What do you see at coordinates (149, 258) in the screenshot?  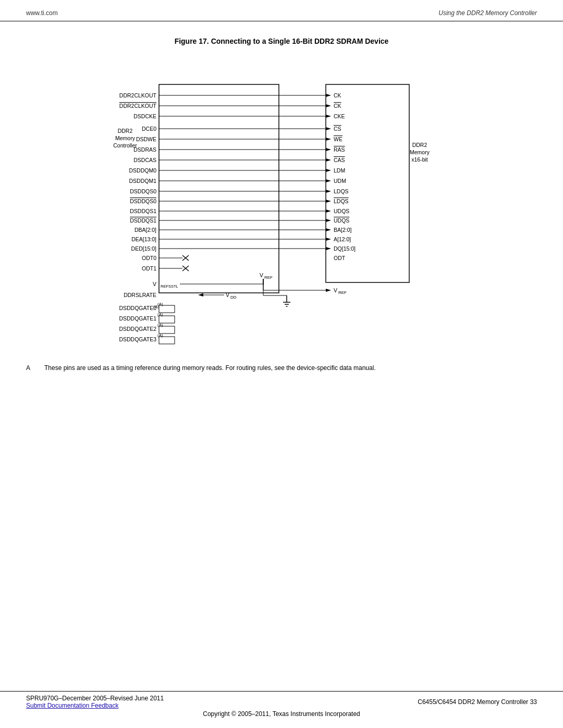 I see `svg-text: ODT0` at bounding box center [149, 258].